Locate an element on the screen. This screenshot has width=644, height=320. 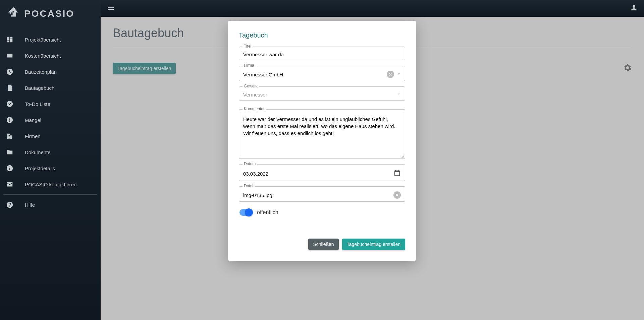
kommentar-label: Kommentar is located at coordinates (254, 109).